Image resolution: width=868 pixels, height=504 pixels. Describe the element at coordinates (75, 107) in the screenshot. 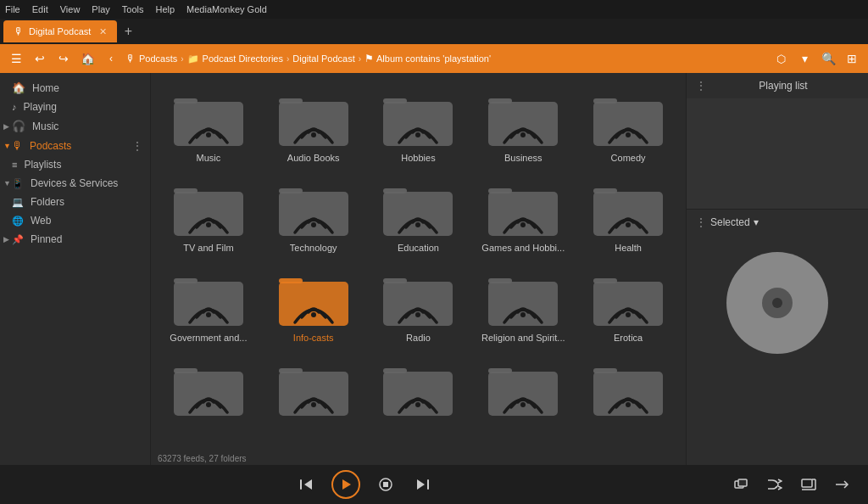

I see `sidebar-item-playing: ♪ Playing` at that location.